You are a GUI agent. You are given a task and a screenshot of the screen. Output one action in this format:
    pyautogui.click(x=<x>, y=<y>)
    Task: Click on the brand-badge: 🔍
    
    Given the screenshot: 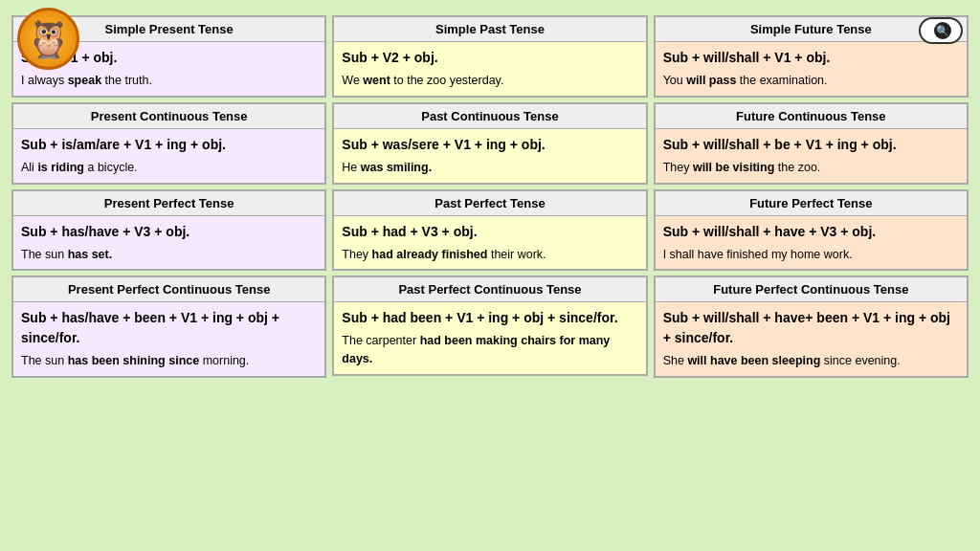 What is the action you would take?
    pyautogui.click(x=941, y=31)
    